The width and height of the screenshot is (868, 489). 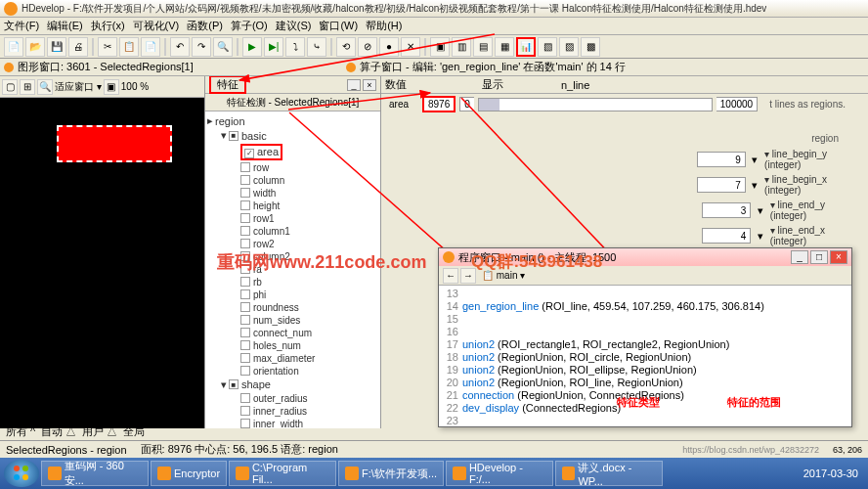 What do you see at coordinates (293, 180) in the screenshot?
I see `tree-item-column: column` at bounding box center [293, 180].